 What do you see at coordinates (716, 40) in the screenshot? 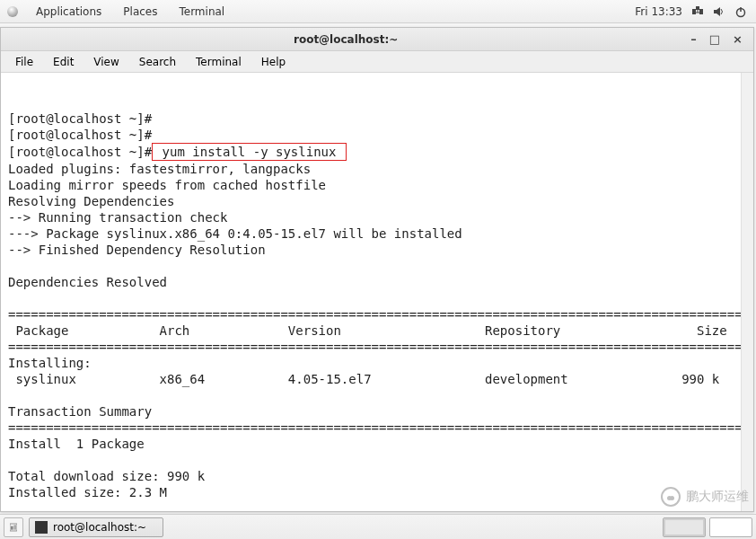
I see `window-controls: – □ ×` at bounding box center [716, 40].